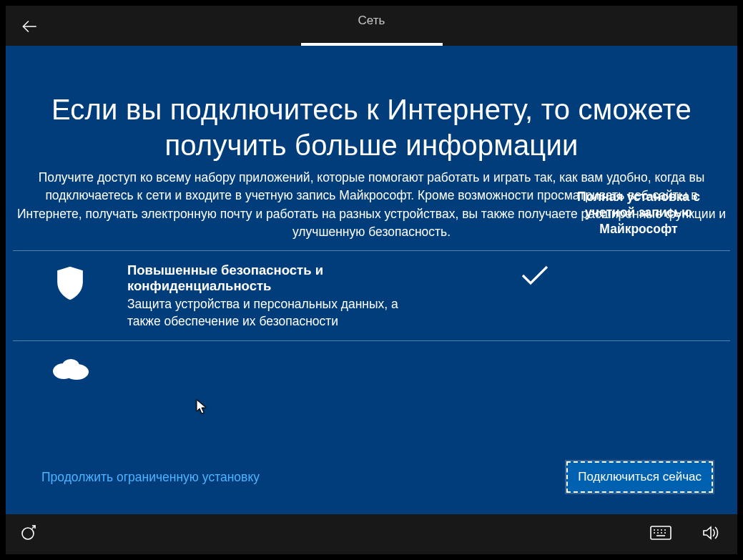 The width and height of the screenshot is (743, 560). What do you see at coordinates (372, 534) in the screenshot?
I see `taskbar` at bounding box center [372, 534].